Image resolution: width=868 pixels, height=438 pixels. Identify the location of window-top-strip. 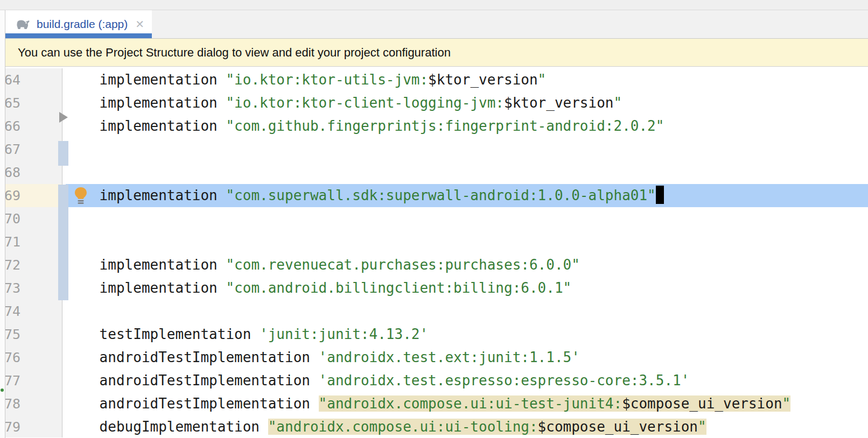
(434, 5).